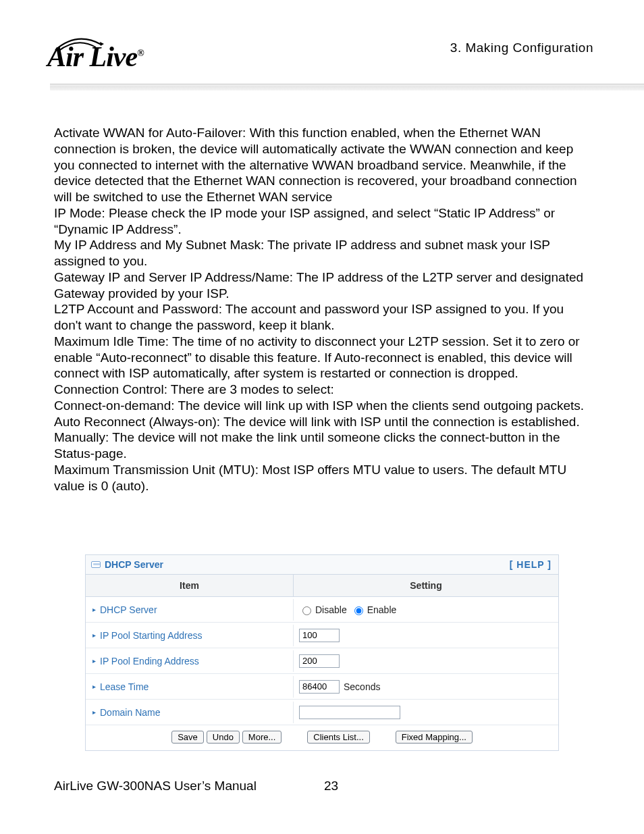  I want to click on ip-end-input, so click(319, 661).